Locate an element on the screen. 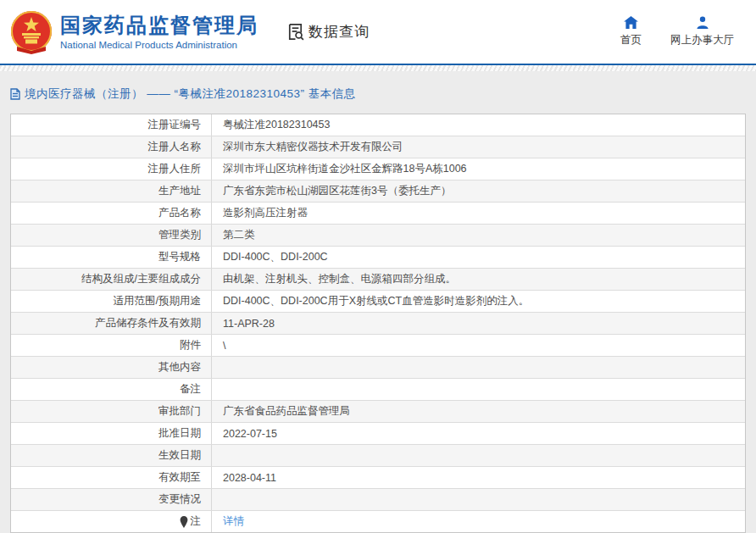 Image resolution: width=756 pixels, height=533 pixels. row-label-cell: 批准日期 is located at coordinates (112, 434).